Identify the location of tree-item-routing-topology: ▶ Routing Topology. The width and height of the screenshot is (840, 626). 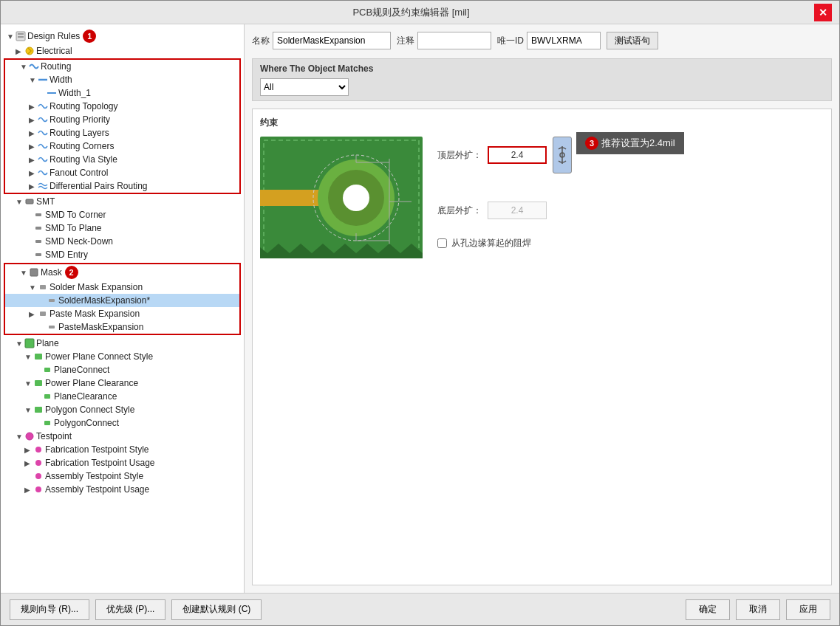
(123, 106).